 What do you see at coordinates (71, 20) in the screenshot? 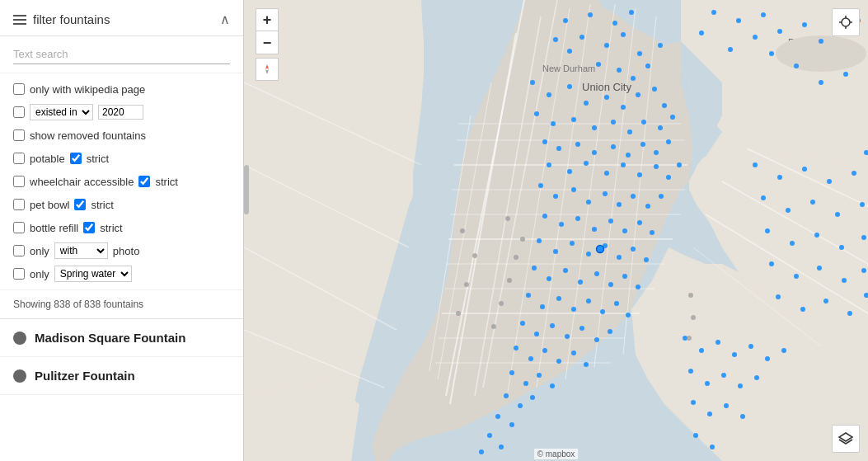
I see `filter-title: filter fountains` at bounding box center [71, 20].